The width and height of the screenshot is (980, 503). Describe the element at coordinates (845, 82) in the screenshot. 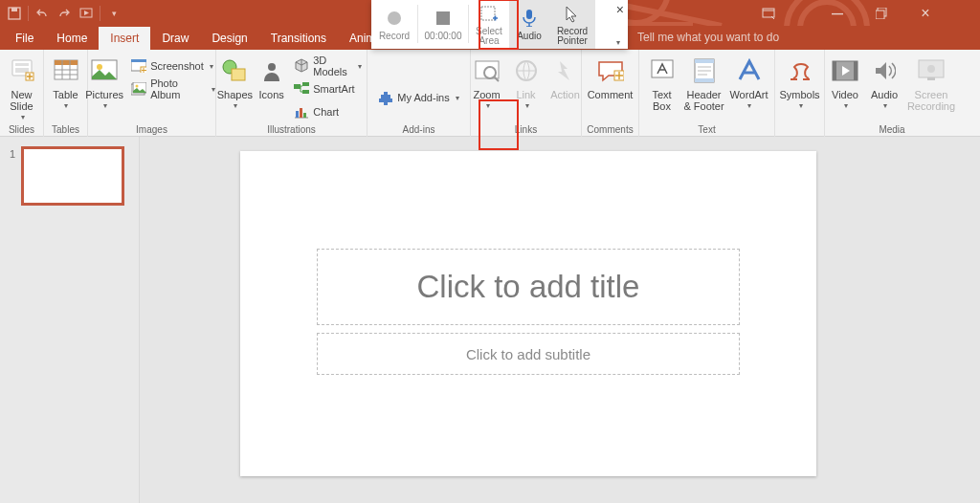

I see `video-button: Video▾` at that location.